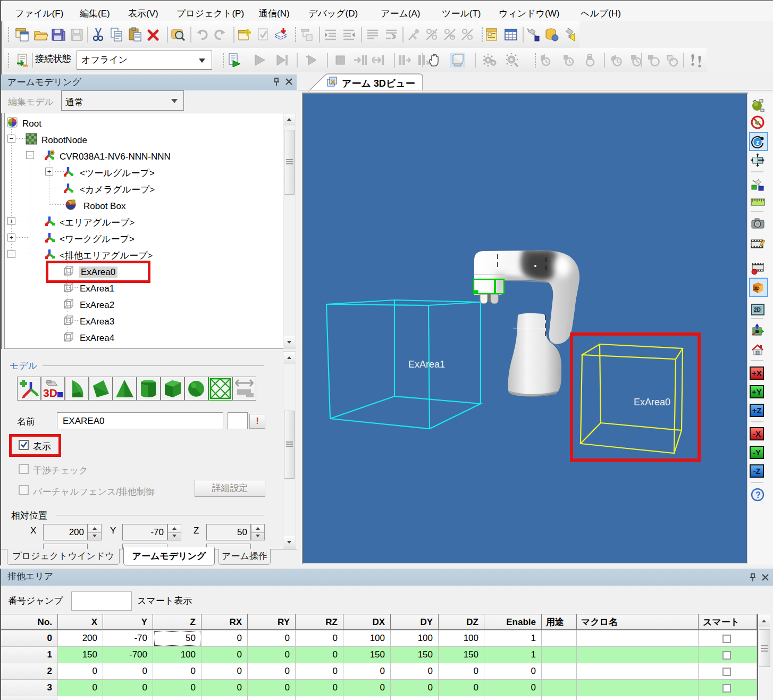 The image size is (773, 700). What do you see at coordinates (426, 364) in the screenshot?
I see `svg-text: ExArea1` at bounding box center [426, 364].